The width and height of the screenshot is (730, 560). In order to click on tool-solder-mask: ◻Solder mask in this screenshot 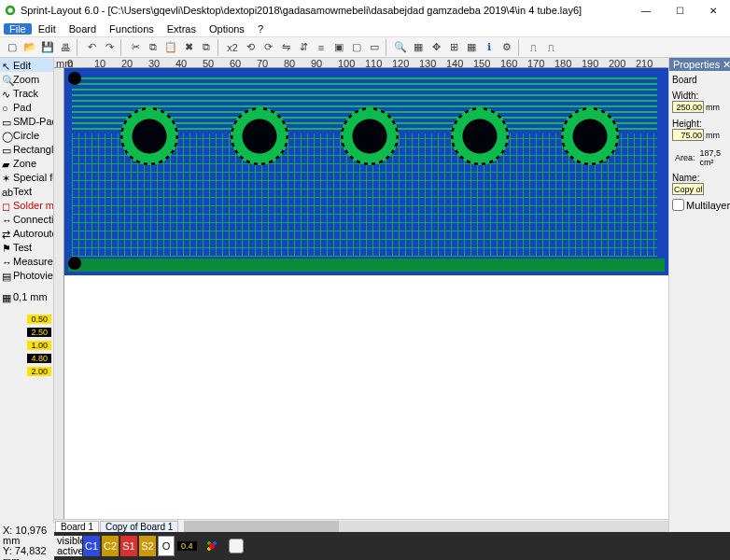, I will do `click(26, 205)`.